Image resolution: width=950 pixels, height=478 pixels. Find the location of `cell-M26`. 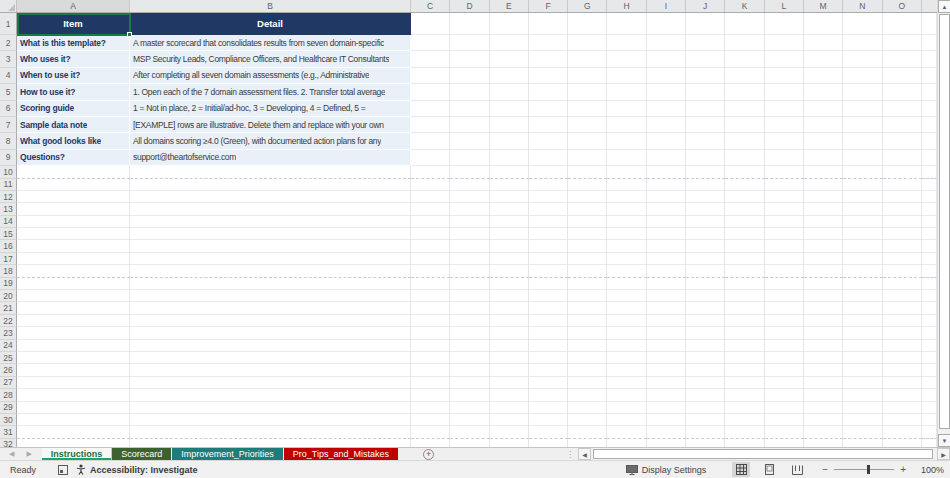

cell-M26 is located at coordinates (824, 370).